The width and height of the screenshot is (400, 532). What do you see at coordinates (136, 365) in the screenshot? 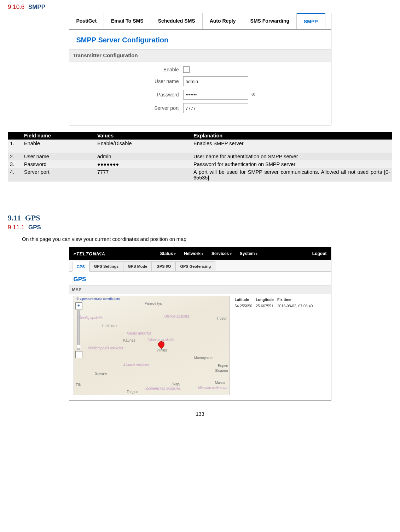
I see `map-label: Alytaus apskritis` at bounding box center [136, 365].